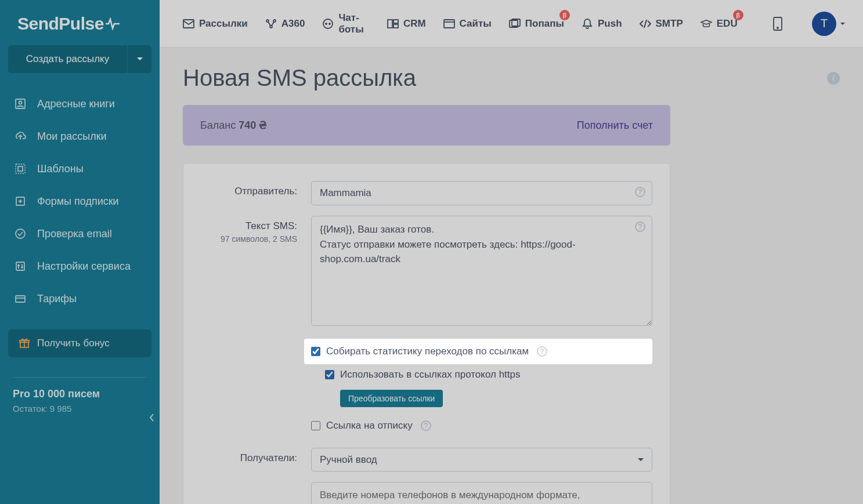  Describe the element at coordinates (489, 375) in the screenshot. I see `https-row: Использовать в ссылках протокол https` at that location.